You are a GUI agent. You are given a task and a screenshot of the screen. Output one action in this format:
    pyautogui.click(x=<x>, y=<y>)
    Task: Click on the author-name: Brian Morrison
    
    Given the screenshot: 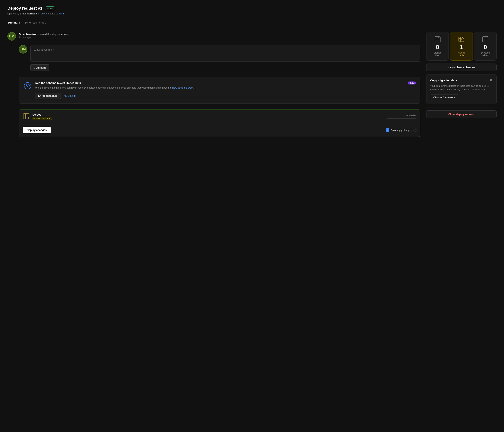 What is the action you would take?
    pyautogui.click(x=28, y=14)
    